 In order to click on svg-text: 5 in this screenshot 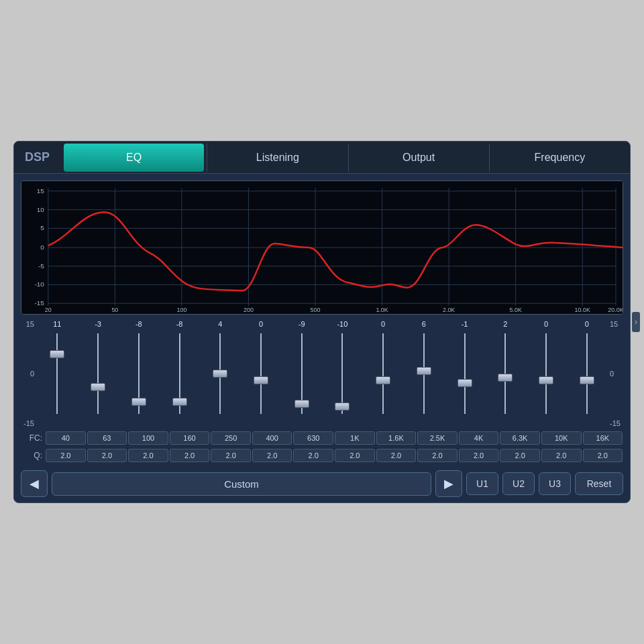, I will do `click(42, 228)`.